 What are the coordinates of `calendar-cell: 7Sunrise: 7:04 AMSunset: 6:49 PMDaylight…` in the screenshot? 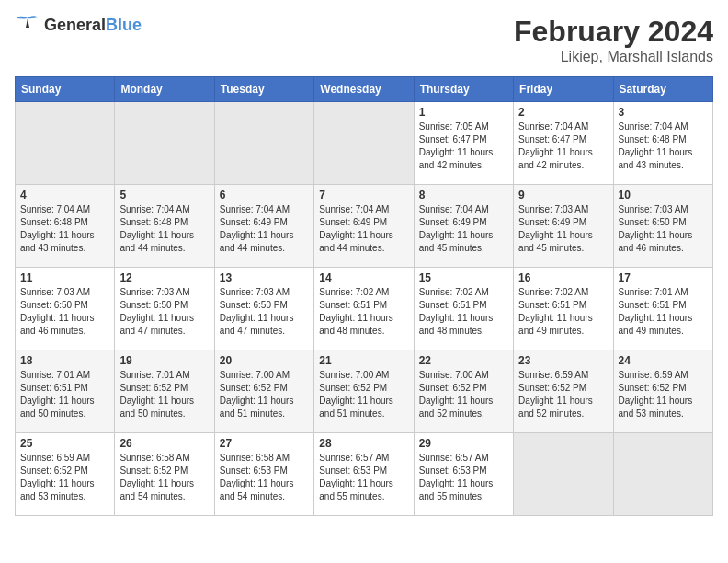 It's located at (364, 226).